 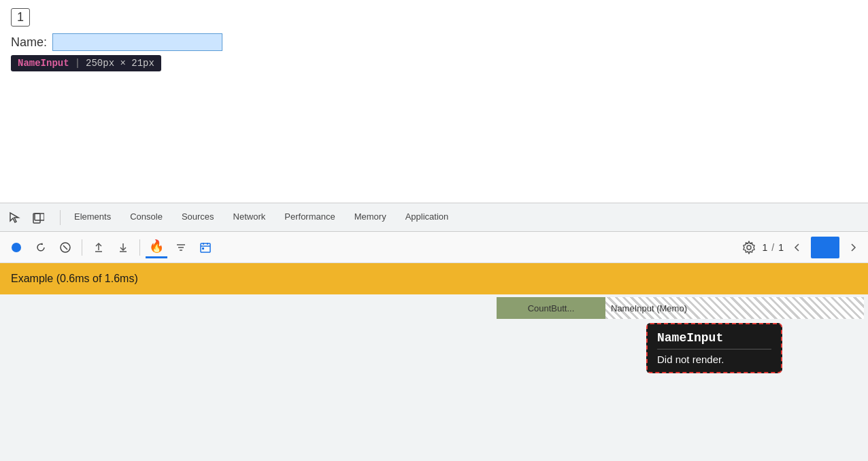 I want to click on tab-application: Application, so click(x=427, y=218).